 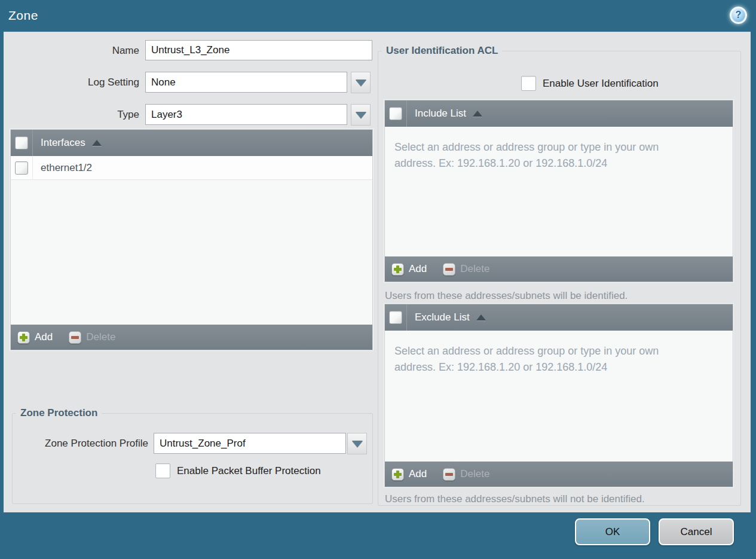 What do you see at coordinates (559, 396) in the screenshot?
I see `exclude-list-body: Select an address or address group or ty…` at bounding box center [559, 396].